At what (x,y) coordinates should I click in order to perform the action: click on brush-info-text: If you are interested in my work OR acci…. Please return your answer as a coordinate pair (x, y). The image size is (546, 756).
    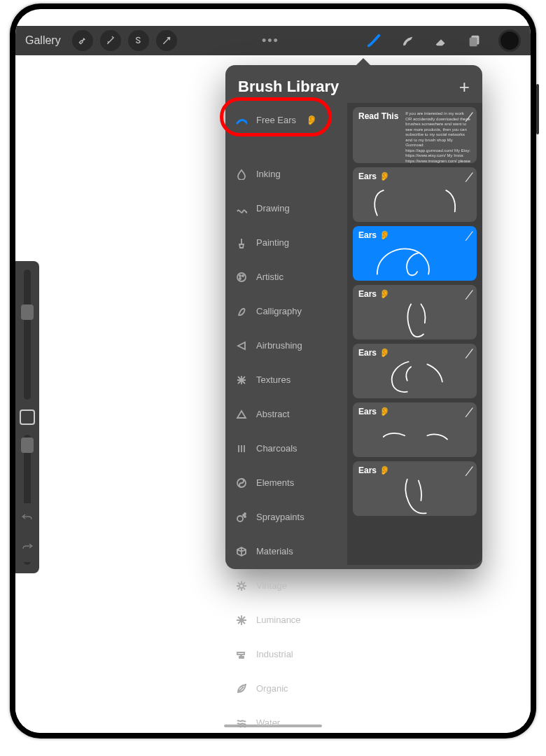
    Looking at the image, I should click on (438, 137).